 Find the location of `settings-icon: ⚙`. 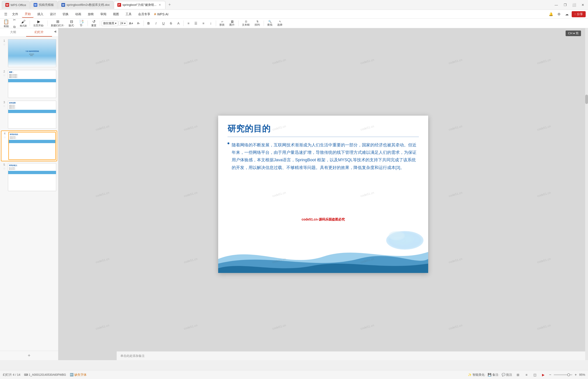

settings-icon: ⚙ is located at coordinates (559, 14).